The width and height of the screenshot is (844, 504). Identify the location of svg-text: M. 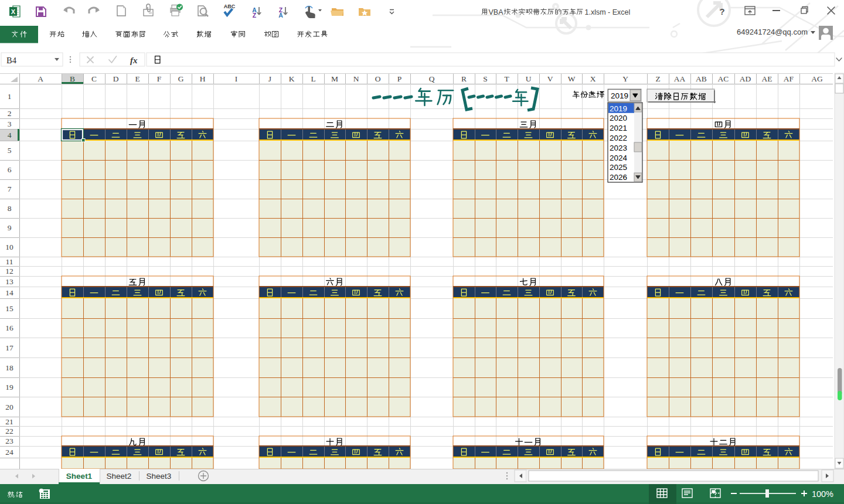
(335, 79).